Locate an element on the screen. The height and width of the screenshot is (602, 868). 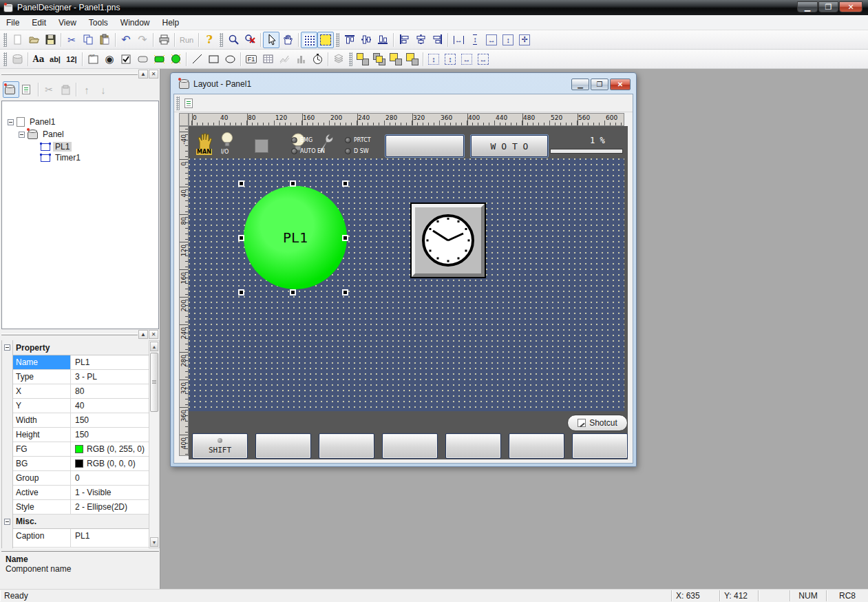
property-section-misc: Misc. is located at coordinates (81, 522).